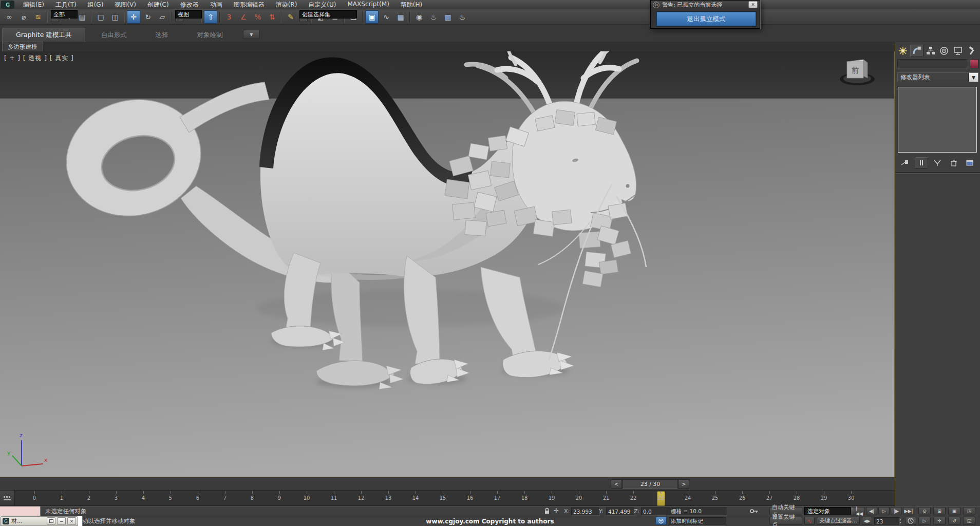  What do you see at coordinates (969, 521) in the screenshot?
I see `maximize-viewport-toggle-button: ◱` at bounding box center [969, 521].